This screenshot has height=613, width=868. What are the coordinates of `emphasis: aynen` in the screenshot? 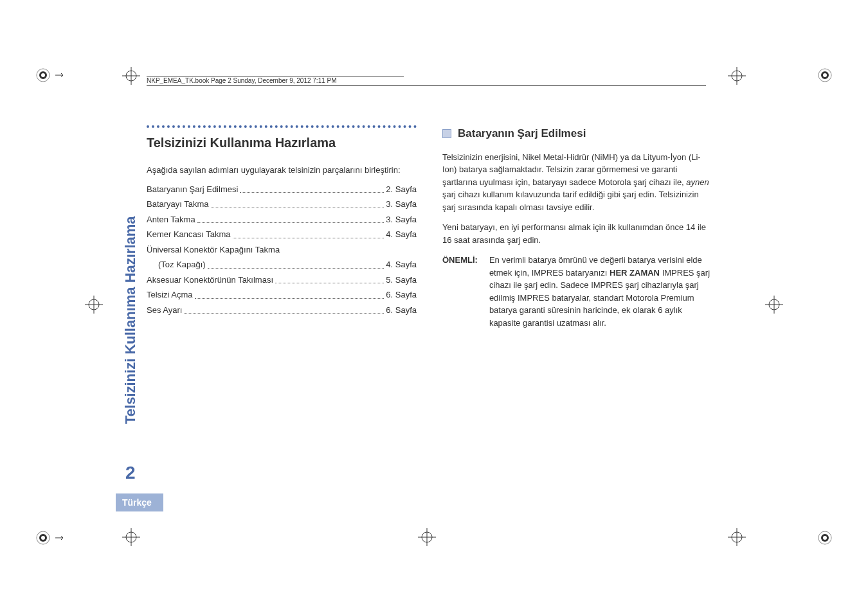 It's located at (697, 182).